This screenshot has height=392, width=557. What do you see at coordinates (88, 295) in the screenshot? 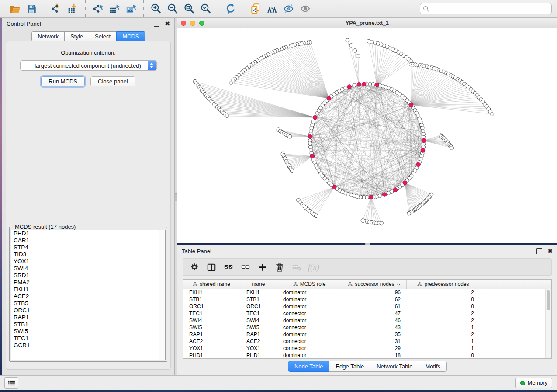
I see `mcds-result-list: PHD1CAR1STP4TID3YOX1SWI4SRD1PMA2FKH1ACE2…` at bounding box center [88, 295].